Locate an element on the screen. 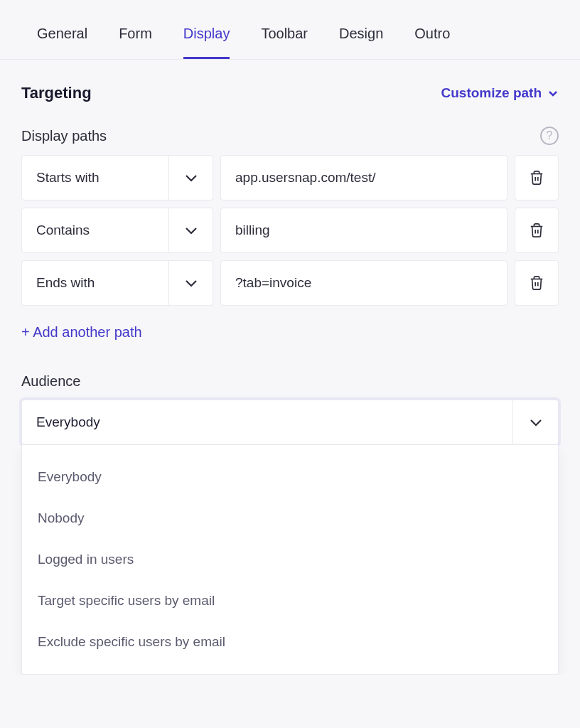 The width and height of the screenshot is (580, 728). condition-value: Starts with is located at coordinates (95, 178).